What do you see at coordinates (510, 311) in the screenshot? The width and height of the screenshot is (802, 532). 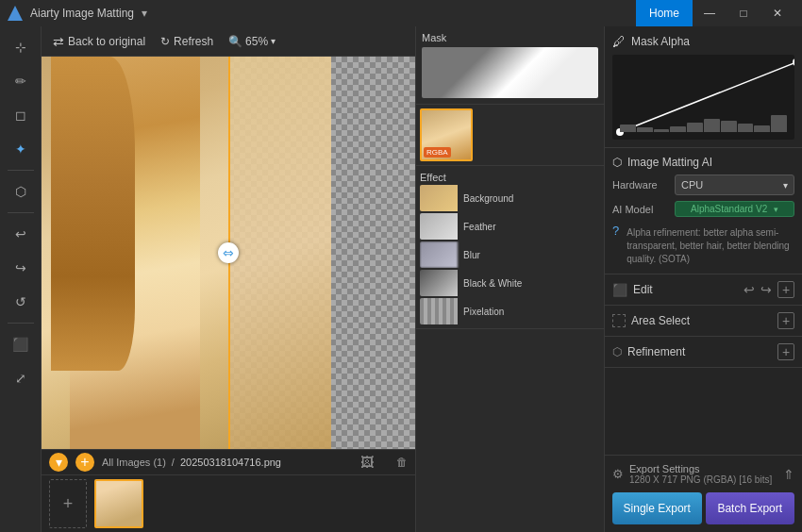 I see `effect-pixelation: Pixelation` at bounding box center [510, 311].